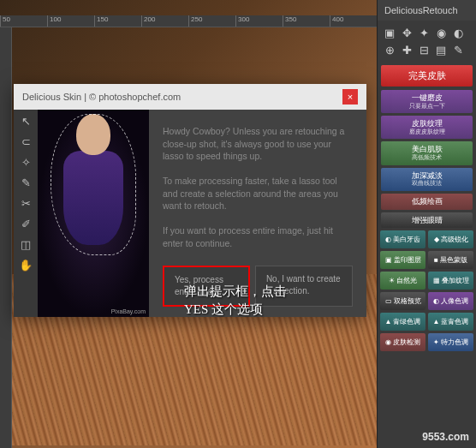 This screenshot has height=448, width=476. I want to click on hand-tool-icon: ✋, so click(26, 265).